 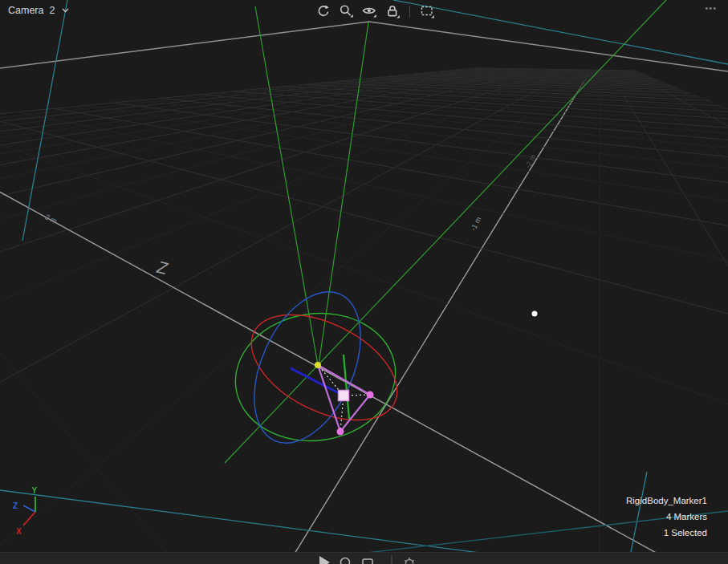 I want to click on viewport-toolbar, so click(x=375, y=11).